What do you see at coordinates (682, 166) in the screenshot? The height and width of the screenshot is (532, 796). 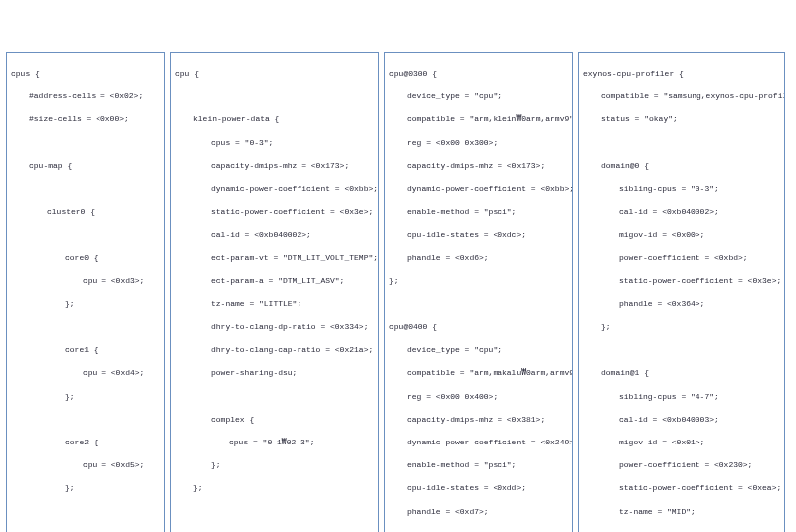 I see `d0-open: domain@0 {` at bounding box center [682, 166].